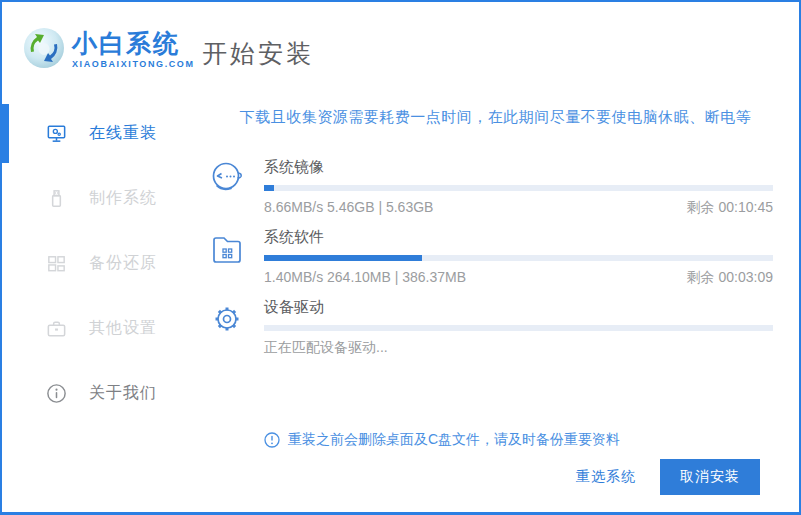 Image resolution: width=801 pixels, height=515 pixels. I want to click on usb-drive-icon, so click(56, 198).